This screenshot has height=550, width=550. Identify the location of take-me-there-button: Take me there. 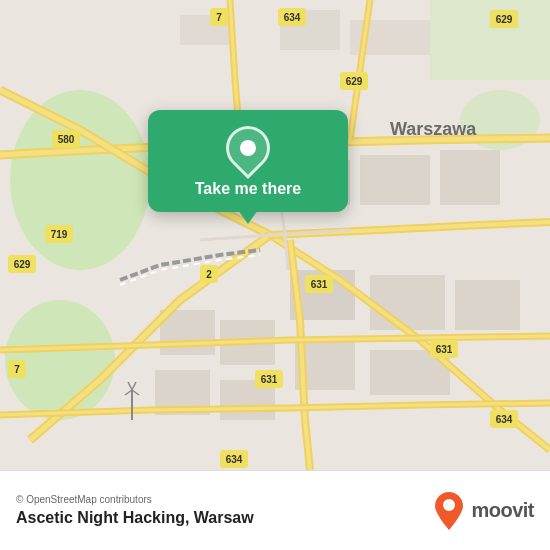
(248, 161).